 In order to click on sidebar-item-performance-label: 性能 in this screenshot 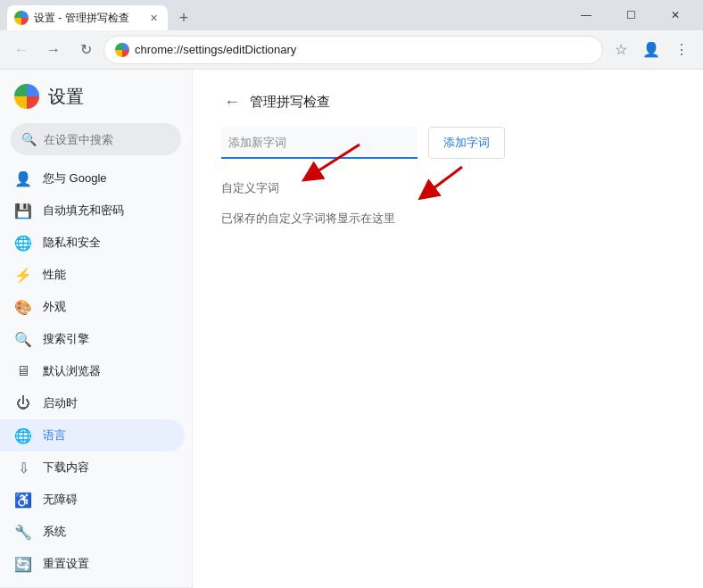, I will do `click(54, 275)`.